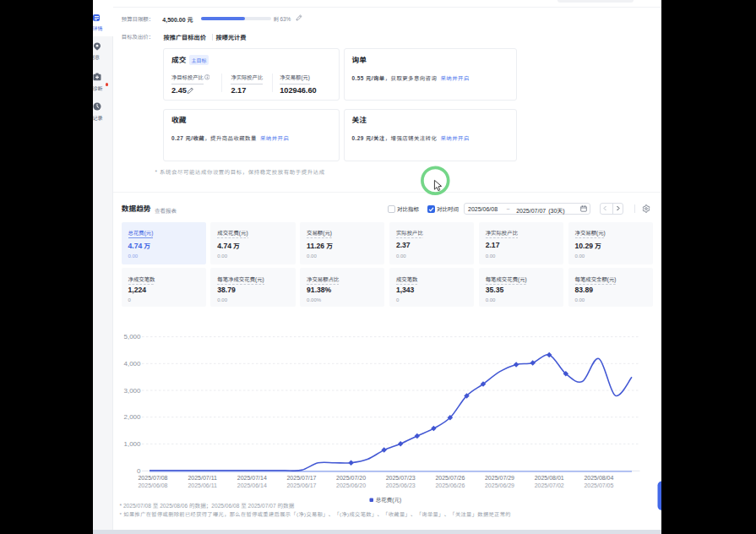 The height and width of the screenshot is (534, 756). I want to click on svg-text: 2025/06/17, so click(301, 485).